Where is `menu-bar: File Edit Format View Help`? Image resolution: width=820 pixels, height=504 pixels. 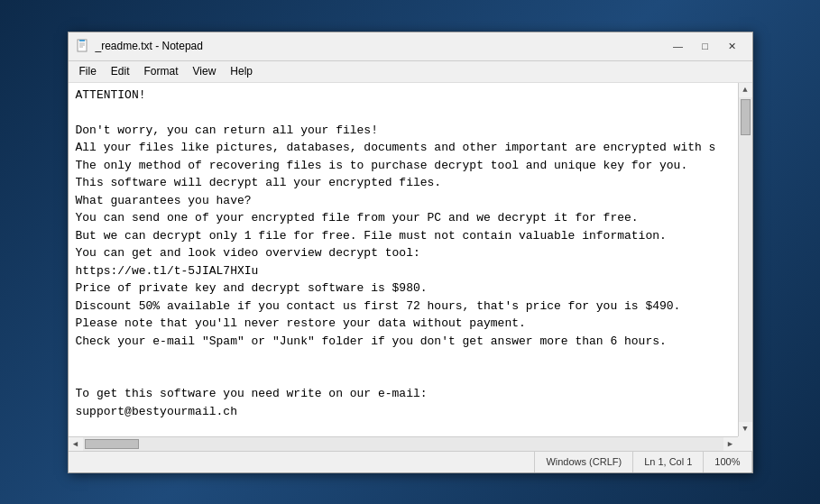 menu-bar: File Edit Format View Help is located at coordinates (410, 72).